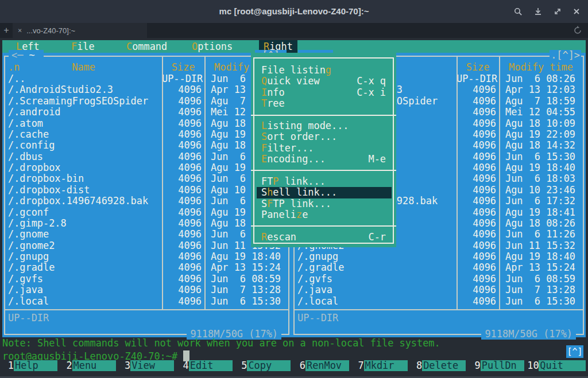 The height and width of the screenshot is (378, 588). What do you see at coordinates (324, 193) in the screenshot?
I see `menu-item-shell-link: Shell link...` at bounding box center [324, 193].